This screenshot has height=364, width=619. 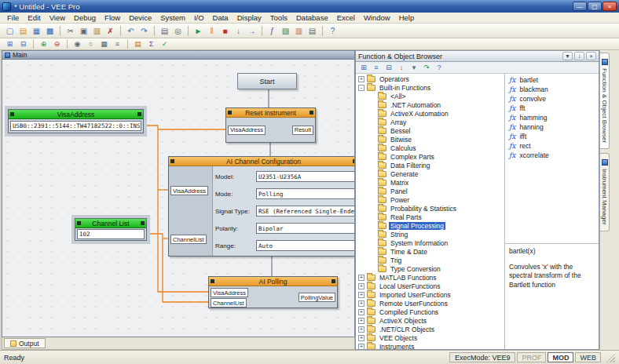 I want to click on reset-instrument-object: Reset Instrument VisaAddress Result, so click(x=270, y=126).